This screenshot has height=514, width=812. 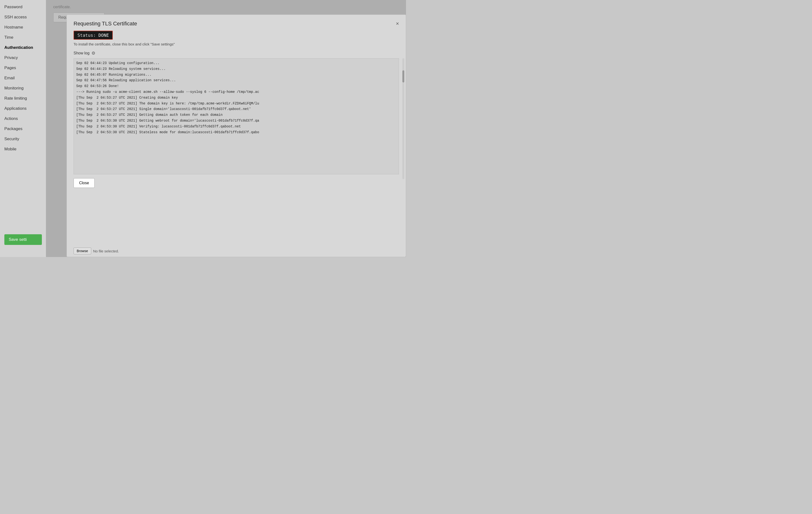 What do you see at coordinates (23, 27) in the screenshot?
I see `sidebar-item-hostname: Hostname` at bounding box center [23, 27].